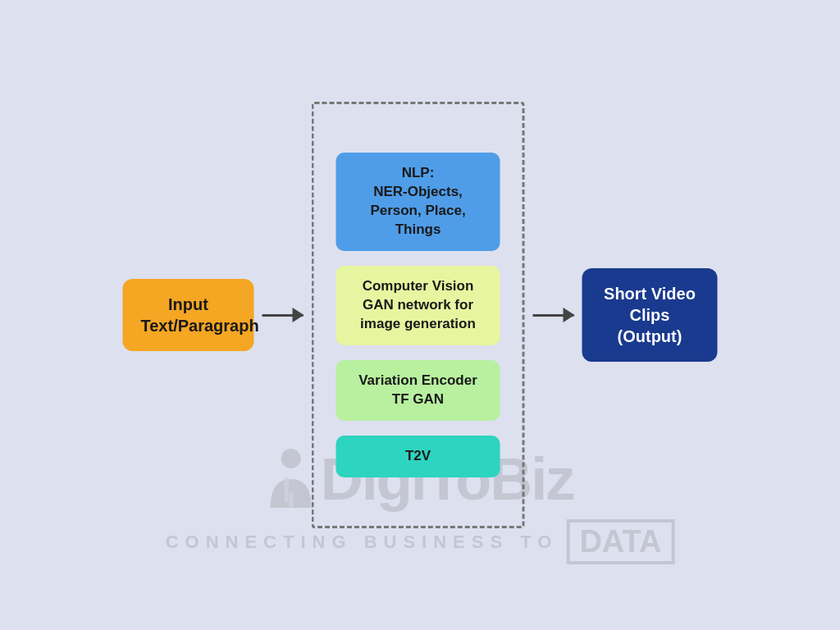 This screenshot has height=630, width=840. I want to click on variation-label: Variation Encoder TF GAN, so click(418, 390).